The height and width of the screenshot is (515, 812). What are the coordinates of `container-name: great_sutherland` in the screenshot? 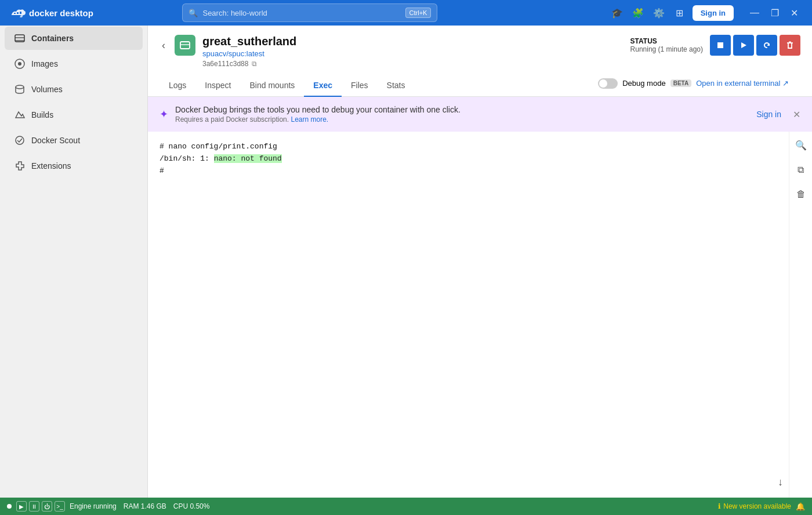 It's located at (413, 42).